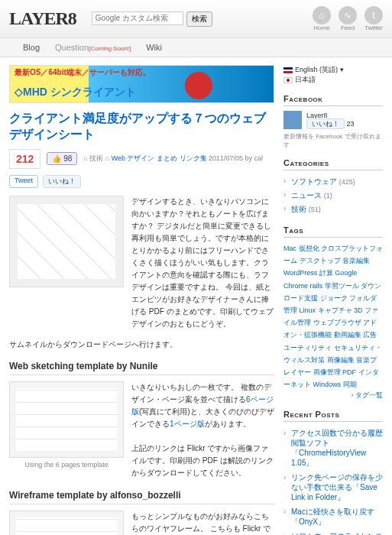 The height and width of the screenshot is (535, 392). Describe the element at coordinates (62, 159) in the screenshot. I see `like-button: 👍 98` at that location.